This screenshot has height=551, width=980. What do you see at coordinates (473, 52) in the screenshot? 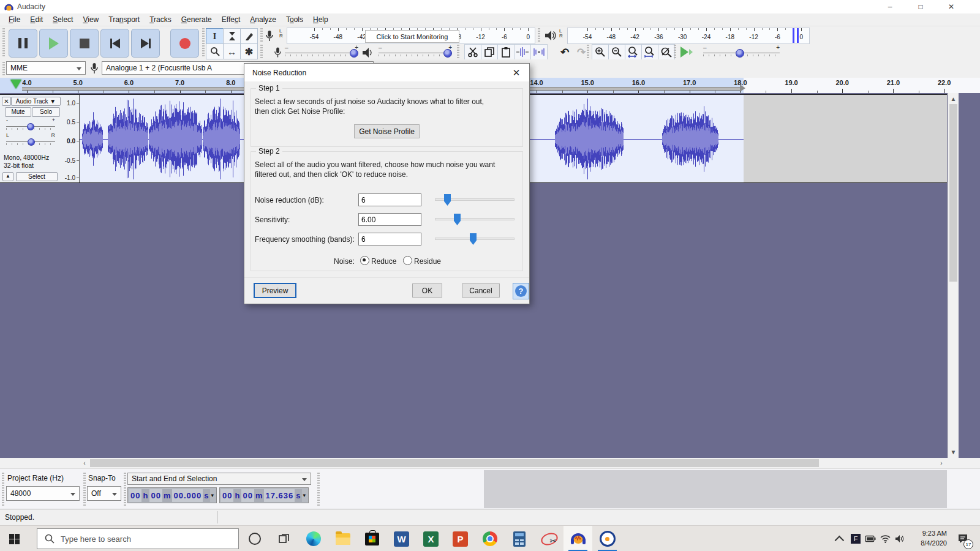
I see `cut-button` at bounding box center [473, 52].